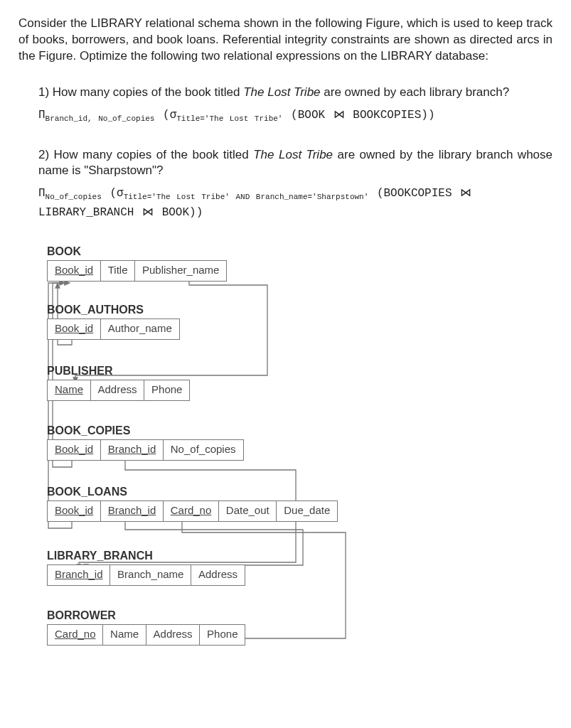 The image size is (571, 728). What do you see at coordinates (146, 616) in the screenshot?
I see `table-name: BORROWER` at bounding box center [146, 616].